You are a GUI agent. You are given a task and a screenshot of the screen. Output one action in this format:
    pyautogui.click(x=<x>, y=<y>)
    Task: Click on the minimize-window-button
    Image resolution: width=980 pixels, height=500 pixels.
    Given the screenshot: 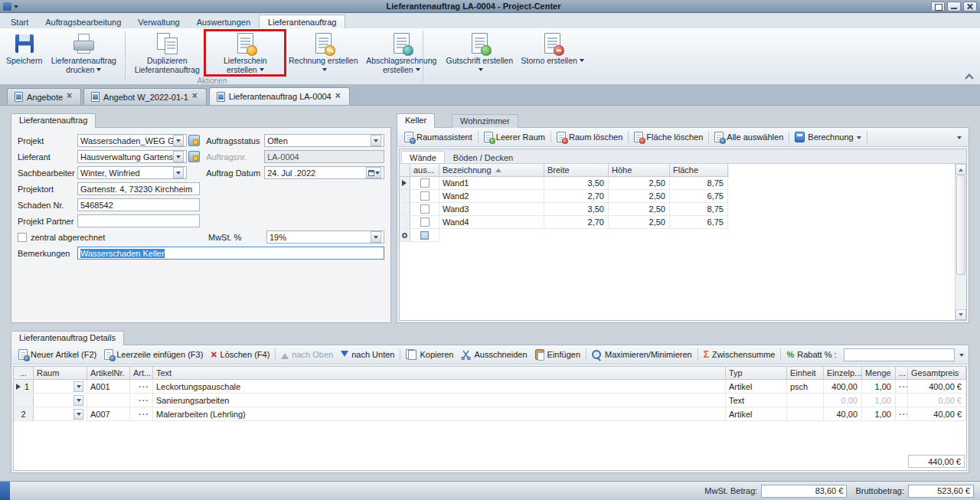 What is the action you would take?
    pyautogui.click(x=954, y=6)
    